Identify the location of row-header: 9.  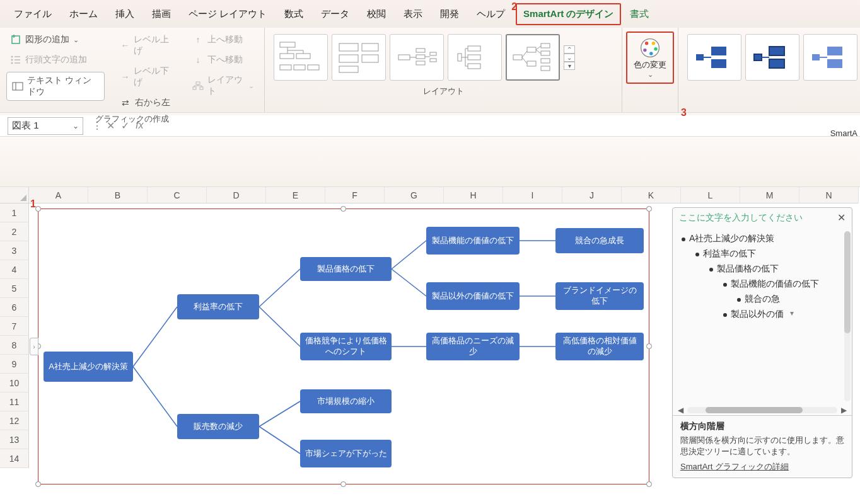
(15, 364).